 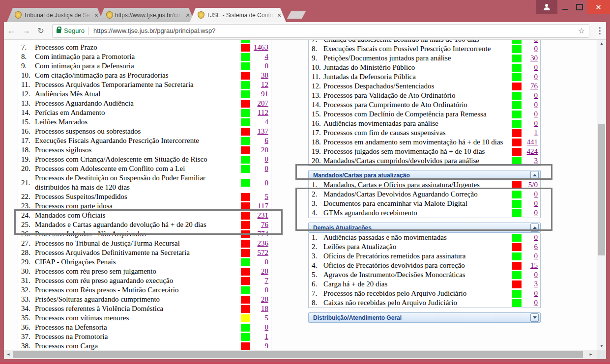 I want to click on count-link: 441, so click(x=531, y=142).